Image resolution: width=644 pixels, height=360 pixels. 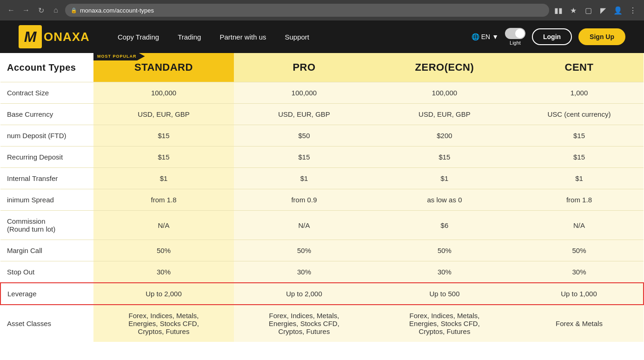 I want to click on table-header-row: Account Types MOST POPULAR STANDARD PRO …, so click(x=322, y=68).